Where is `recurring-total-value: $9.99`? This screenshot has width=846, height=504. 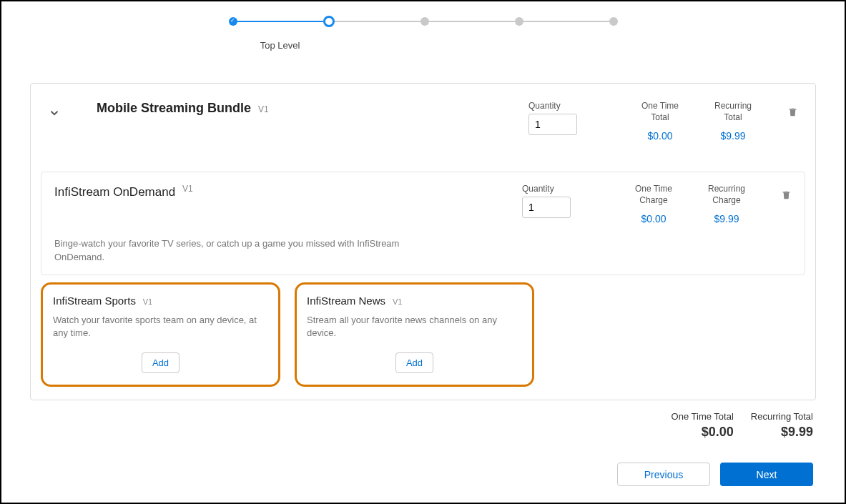 recurring-total-value: $9.99 is located at coordinates (733, 136).